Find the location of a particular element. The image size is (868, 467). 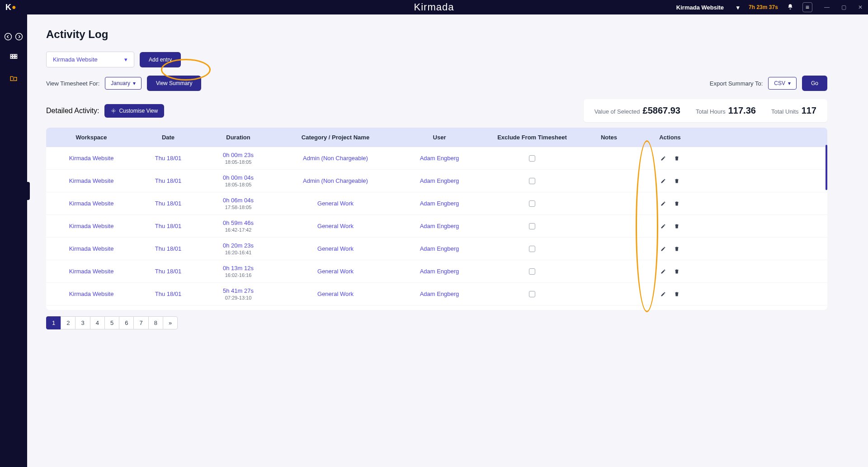

cell-category: General Work is located at coordinates (335, 204).